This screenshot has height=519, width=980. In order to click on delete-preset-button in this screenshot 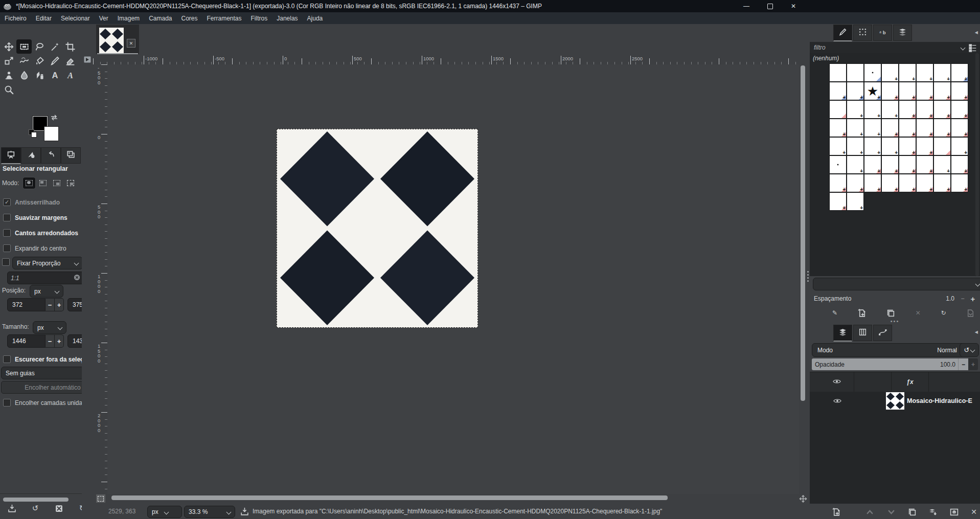, I will do `click(59, 508)`.